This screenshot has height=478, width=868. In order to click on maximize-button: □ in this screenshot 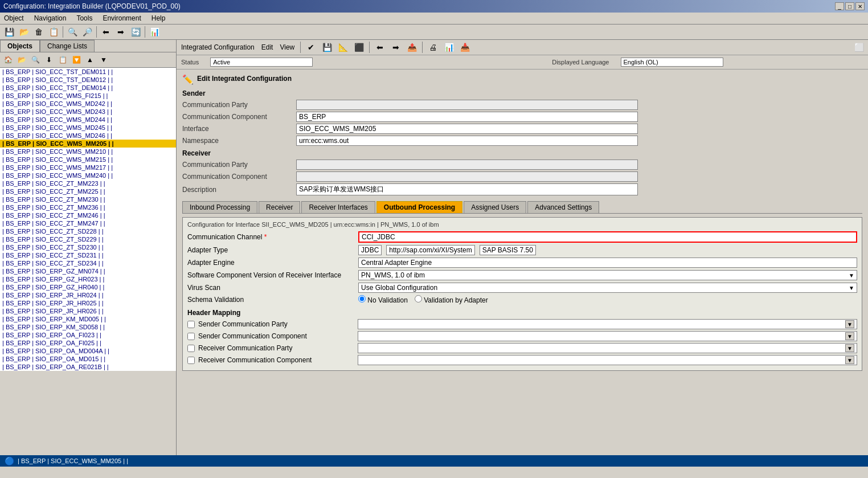, I will do `click(850, 6)`.